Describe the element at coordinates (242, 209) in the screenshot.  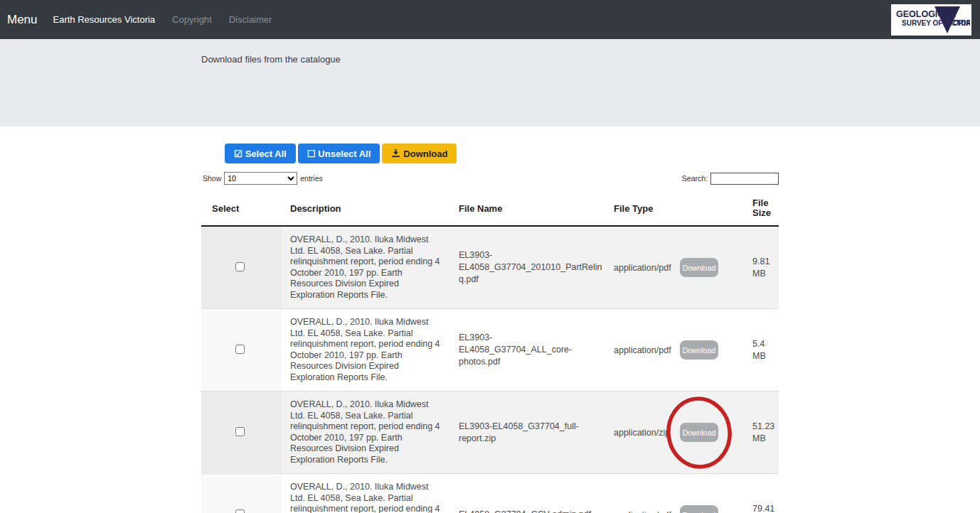
I see `column-header-select: Select` at that location.